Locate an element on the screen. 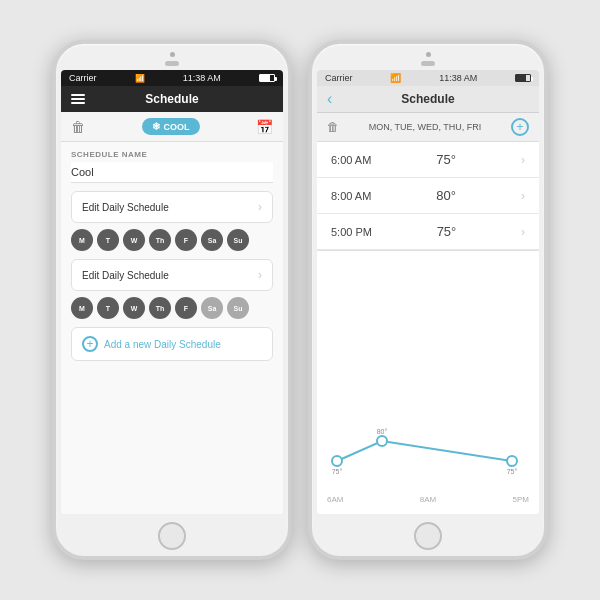 The image size is (600, 600). day-Sa-2: Sa is located at coordinates (212, 308).